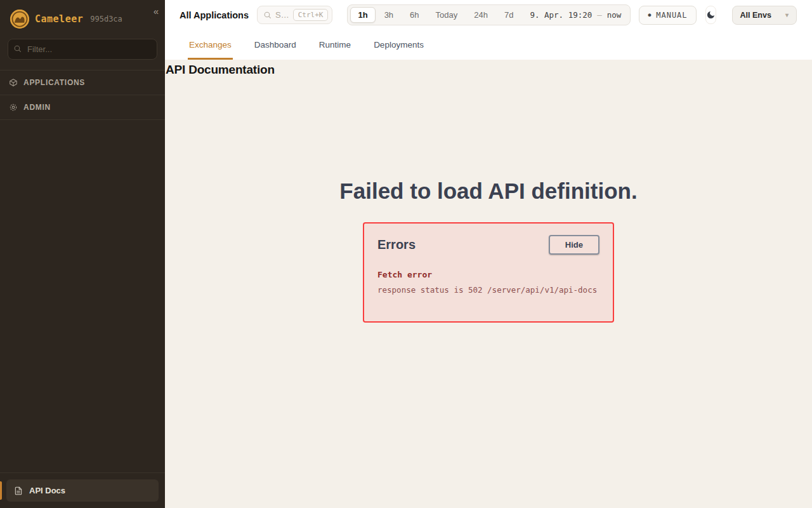 This screenshot has width=812, height=508. Describe the element at coordinates (82, 19) in the screenshot. I see `sidebar-header: Cameleer 995d3ca «` at that location.